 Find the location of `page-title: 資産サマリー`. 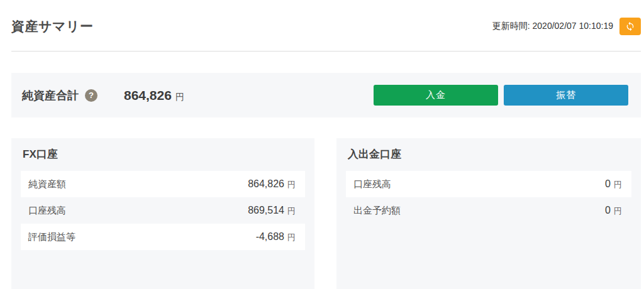

page-title: 資産サマリー is located at coordinates (52, 26).